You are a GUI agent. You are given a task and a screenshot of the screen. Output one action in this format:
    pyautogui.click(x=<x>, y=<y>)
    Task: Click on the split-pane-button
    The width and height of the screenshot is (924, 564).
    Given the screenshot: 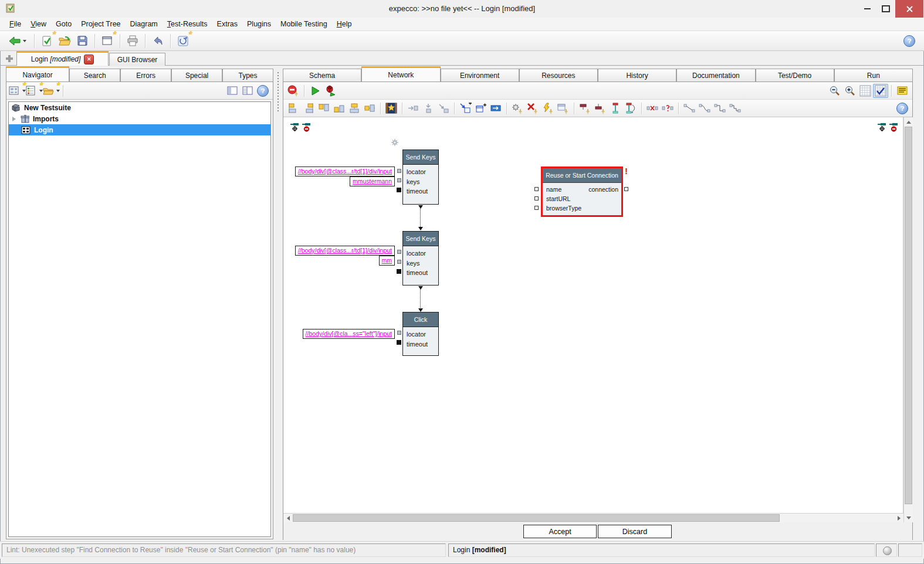 What is the action you would take?
    pyautogui.click(x=248, y=91)
    